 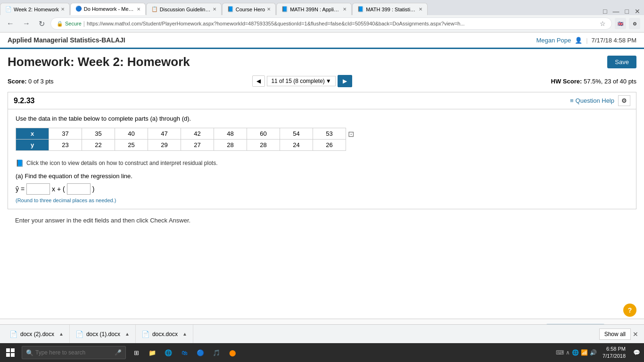 I want to click on tab-4-label: Course Hero, so click(x=250, y=9).